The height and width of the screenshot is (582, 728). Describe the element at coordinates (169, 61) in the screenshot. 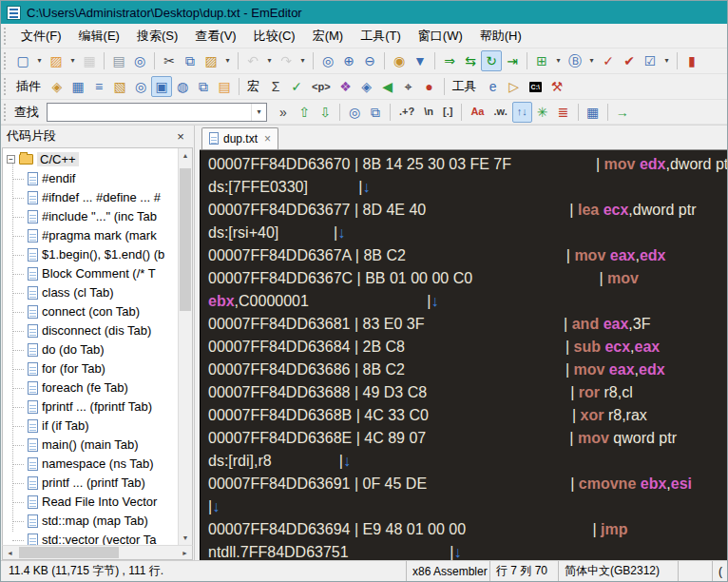

I see `cut-button: ✂` at that location.